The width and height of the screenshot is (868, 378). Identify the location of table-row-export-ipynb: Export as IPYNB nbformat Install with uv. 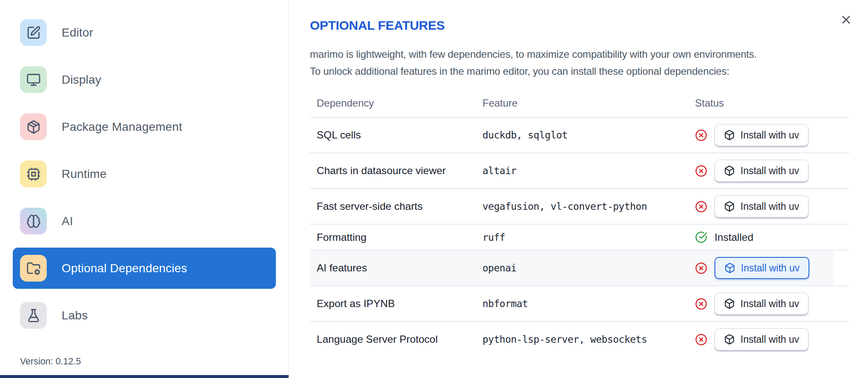
(580, 303).